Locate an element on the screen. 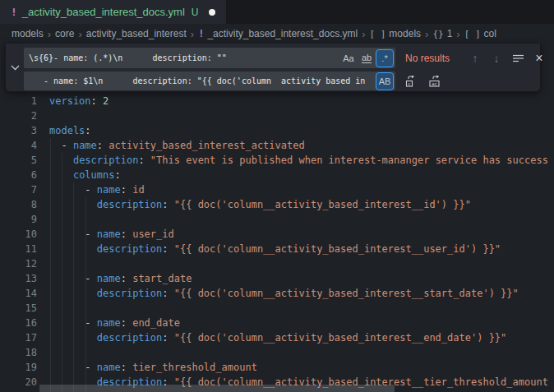 The height and width of the screenshot is (392, 554). line-number: 6 is located at coordinates (18, 175).